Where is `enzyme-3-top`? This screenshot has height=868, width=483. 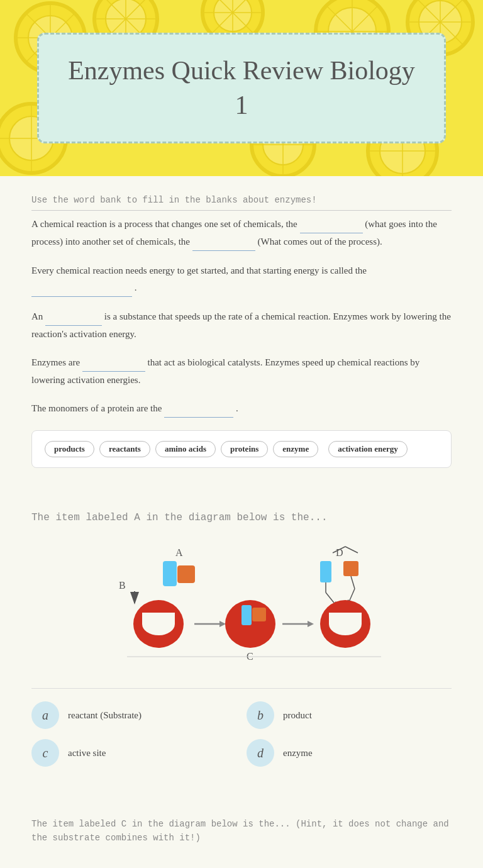
enzyme-3-top is located at coordinates (345, 618).